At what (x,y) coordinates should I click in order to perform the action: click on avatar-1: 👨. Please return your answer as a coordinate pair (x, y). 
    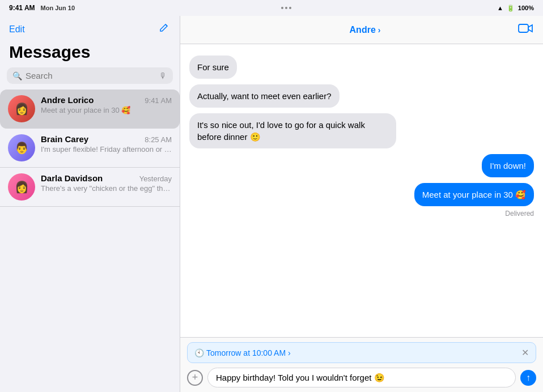
    Looking at the image, I should click on (22, 148).